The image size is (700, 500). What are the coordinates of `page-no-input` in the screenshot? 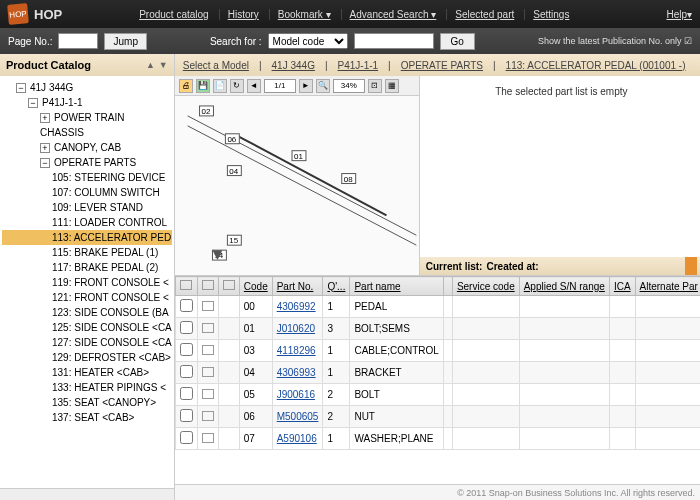 It's located at (78, 41).